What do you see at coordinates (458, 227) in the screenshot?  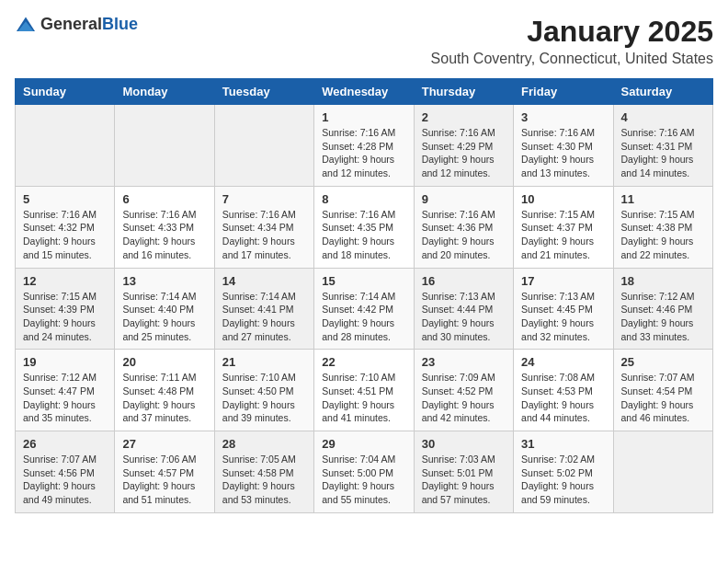 I see `cell-line: Sunset: 4:36 PM` at bounding box center [458, 227].